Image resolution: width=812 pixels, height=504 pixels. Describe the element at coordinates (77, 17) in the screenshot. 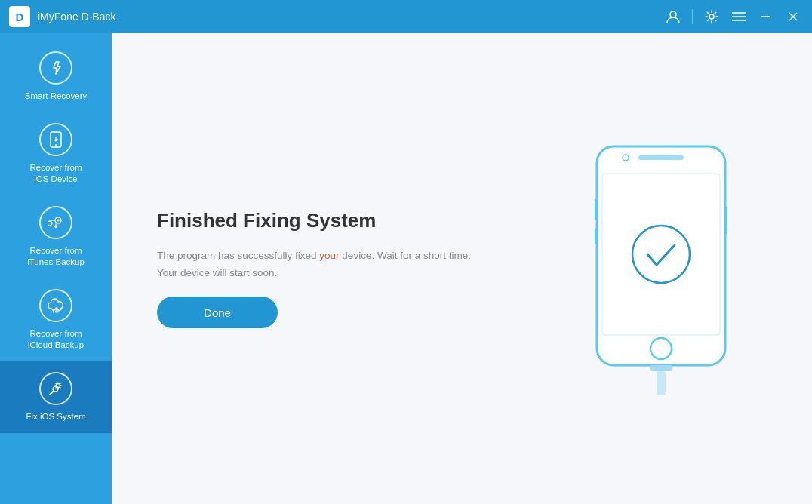

I see `app-title: iMyFone D-Back` at that location.